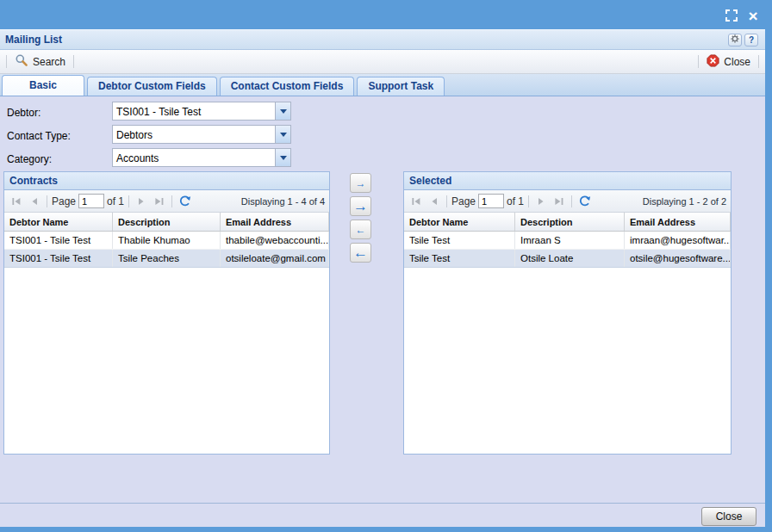  I want to click on cell-description: Thabile Khumao, so click(167, 240).